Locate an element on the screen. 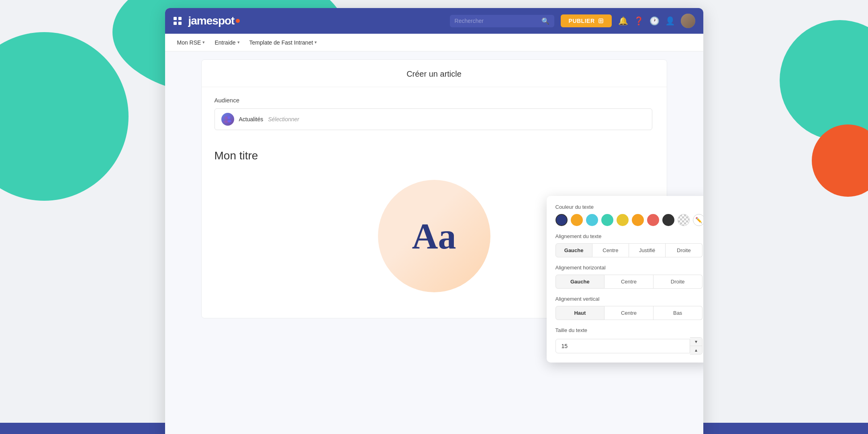  grid-icon is located at coordinates (178, 21).